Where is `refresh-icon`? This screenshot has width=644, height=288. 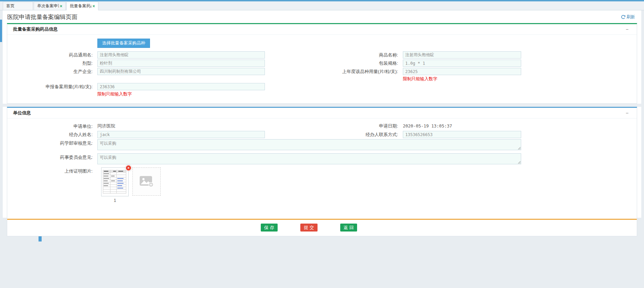
refresh-icon is located at coordinates (623, 17).